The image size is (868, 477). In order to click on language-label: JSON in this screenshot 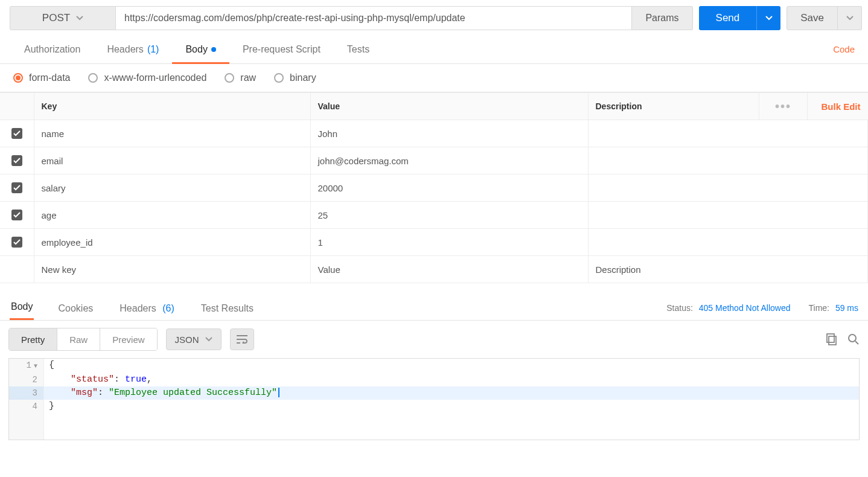, I will do `click(187, 339)`.